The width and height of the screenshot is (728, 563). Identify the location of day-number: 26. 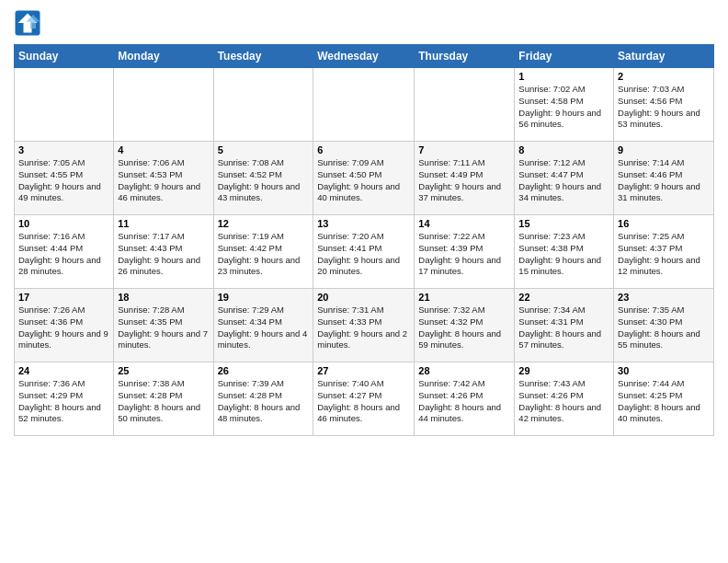
(264, 371).